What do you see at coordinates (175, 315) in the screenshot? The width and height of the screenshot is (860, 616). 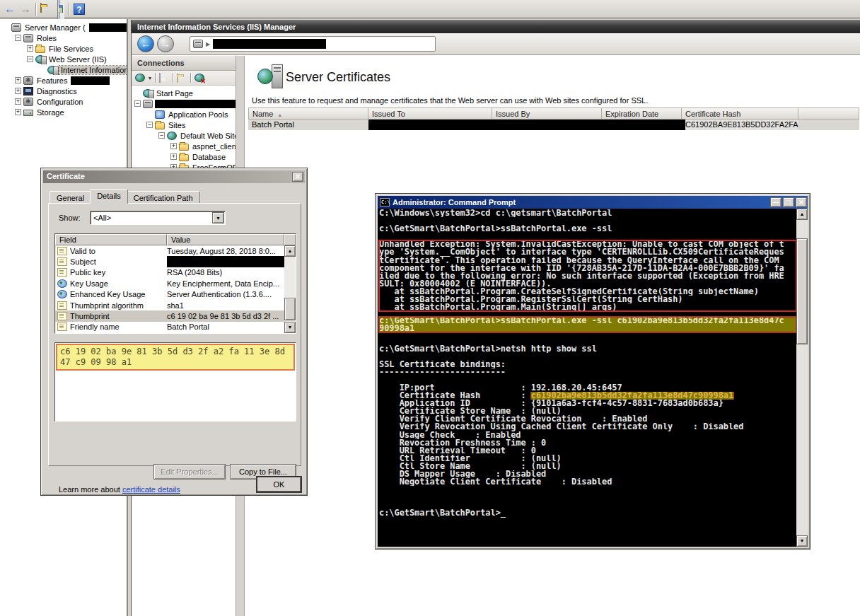 I see `field-row-thumbprint: Thumbprintc6 19 02 ba 9e 81 3b 5d d3 2f …` at bounding box center [175, 315].